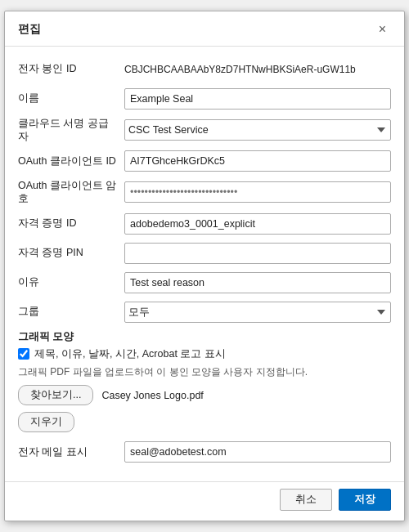  I want to click on dialog-footer: 취소 저장, so click(204, 501).